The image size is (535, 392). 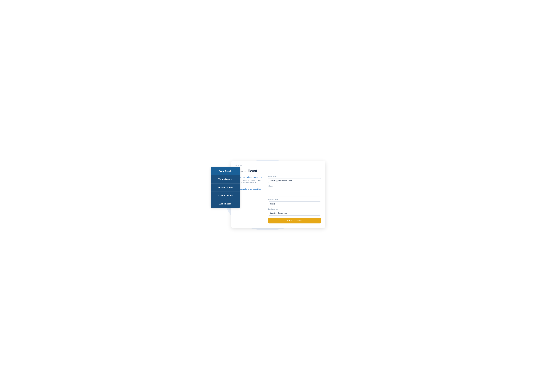 What do you see at coordinates (295, 203) in the screenshot?
I see `contact-name-group: Contact Name:` at bounding box center [295, 203].